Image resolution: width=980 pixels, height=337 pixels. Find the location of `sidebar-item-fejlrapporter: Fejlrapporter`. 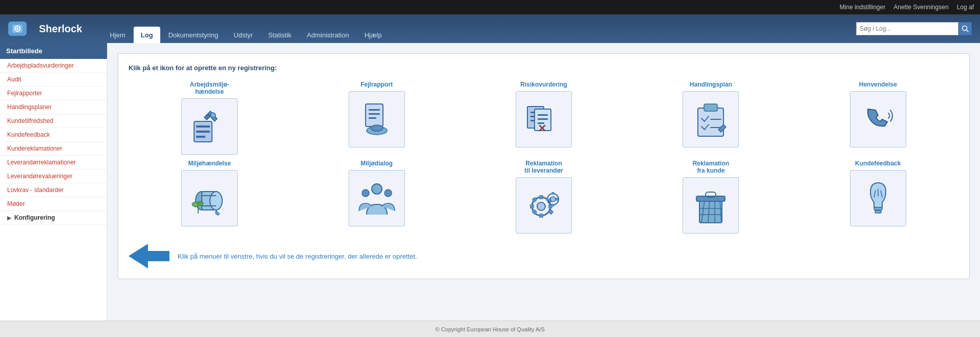

sidebar-item-fejlrapporter: Fejlrapporter is located at coordinates (53, 93).